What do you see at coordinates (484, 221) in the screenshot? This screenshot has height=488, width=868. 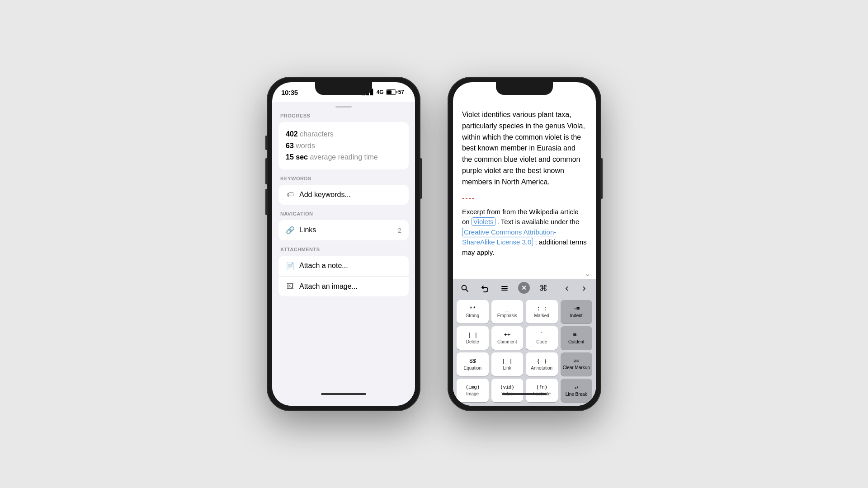 I see `violets-link: Violets` at bounding box center [484, 221].